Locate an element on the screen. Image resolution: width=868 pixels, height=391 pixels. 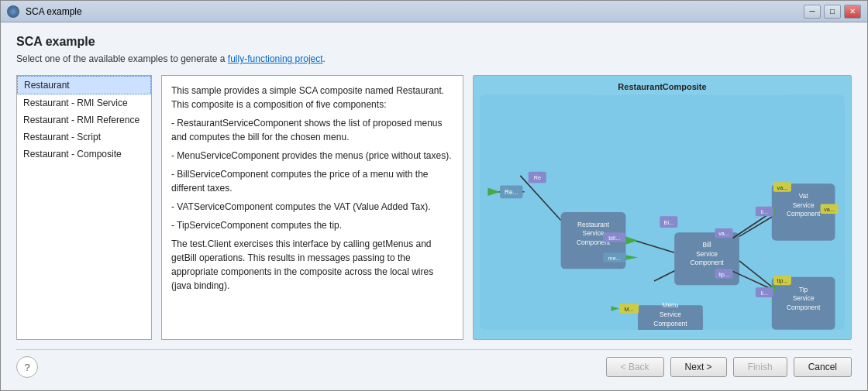
minimize-button: ─ is located at coordinates (812, 12).